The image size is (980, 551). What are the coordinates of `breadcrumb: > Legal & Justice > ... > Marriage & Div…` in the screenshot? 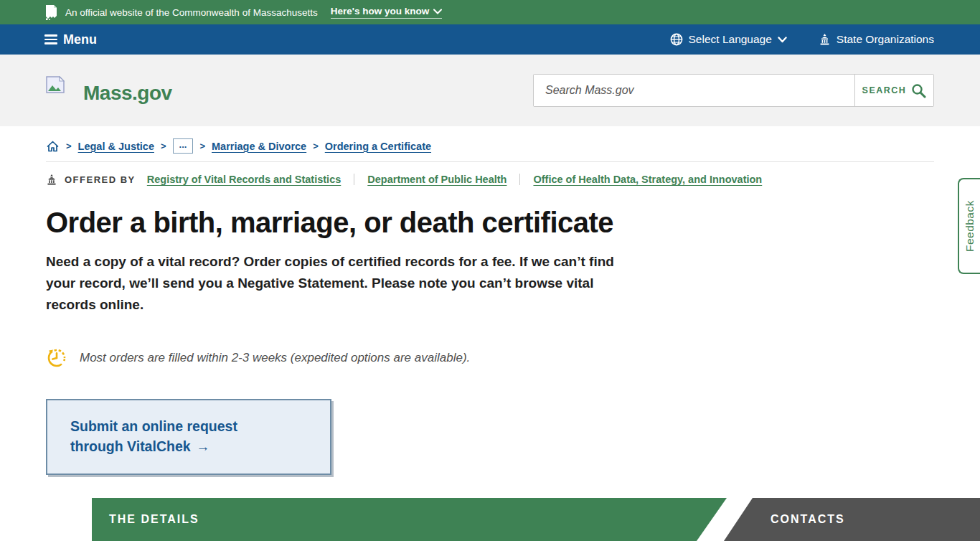 It's located at (490, 146).